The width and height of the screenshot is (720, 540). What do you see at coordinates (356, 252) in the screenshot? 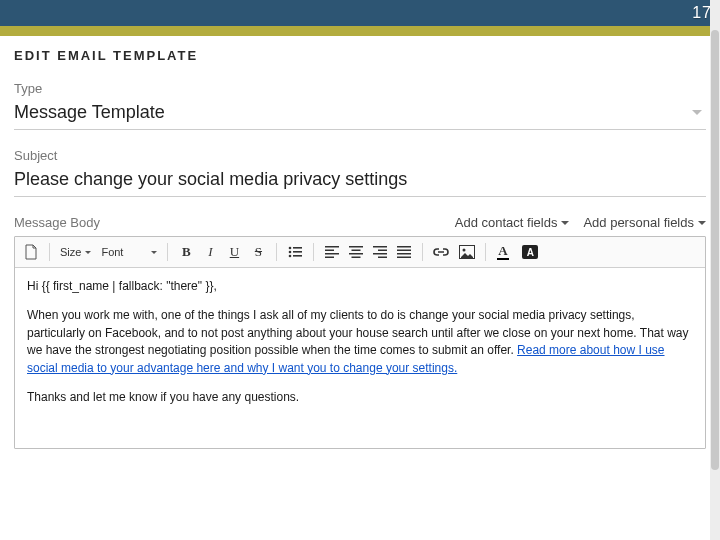
I see `align-center-button` at bounding box center [356, 252].